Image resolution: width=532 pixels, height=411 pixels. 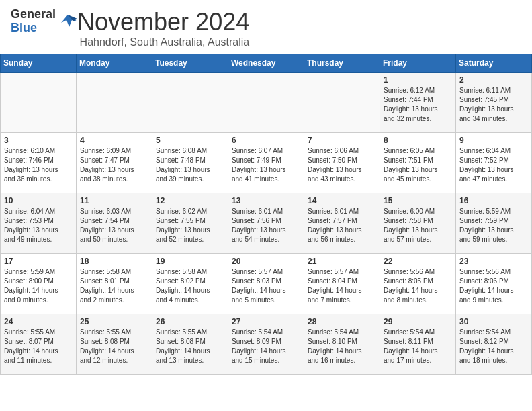 What do you see at coordinates (190, 226) in the screenshot?
I see `day-info: Sunrise: 6:02 AM Sunset: 7:55 PM Dayligh…` at bounding box center [190, 226].